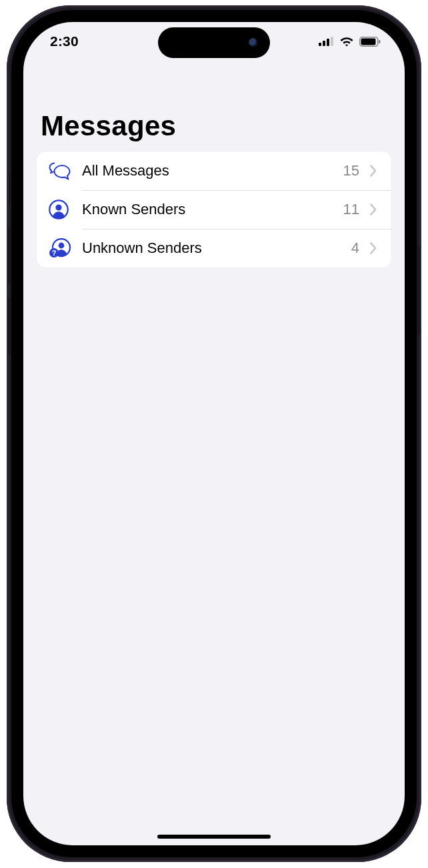  What do you see at coordinates (351, 171) in the screenshot?
I see `filter-count: 15` at bounding box center [351, 171].